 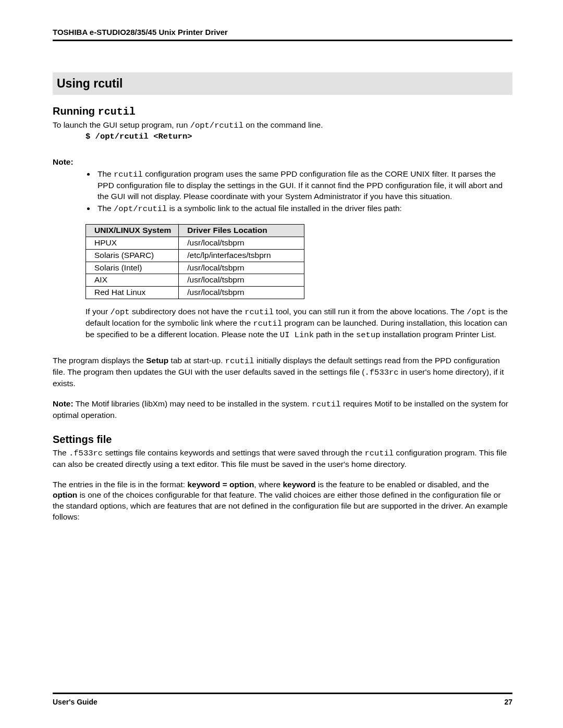 I want to click on footer-left: User's Guide, so click(x=75, y=702).